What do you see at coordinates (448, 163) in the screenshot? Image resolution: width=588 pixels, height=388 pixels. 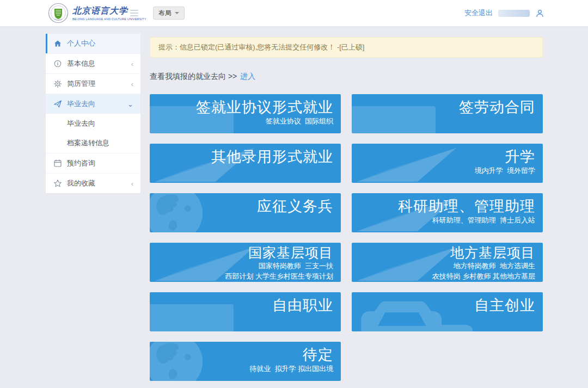 I see `destination-card-3: 升学 境内升学 境外留学` at bounding box center [448, 163].